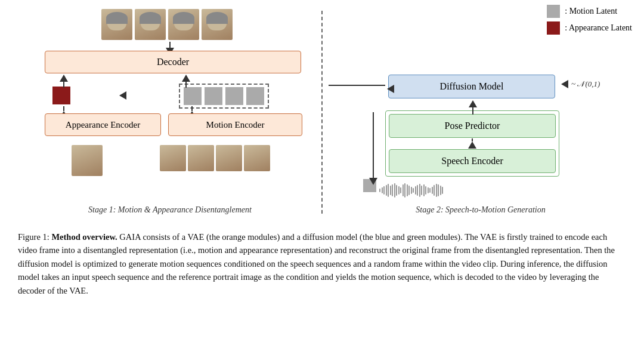  Describe the element at coordinates (167, 24) in the screenshot. I see `output-faces` at that location.